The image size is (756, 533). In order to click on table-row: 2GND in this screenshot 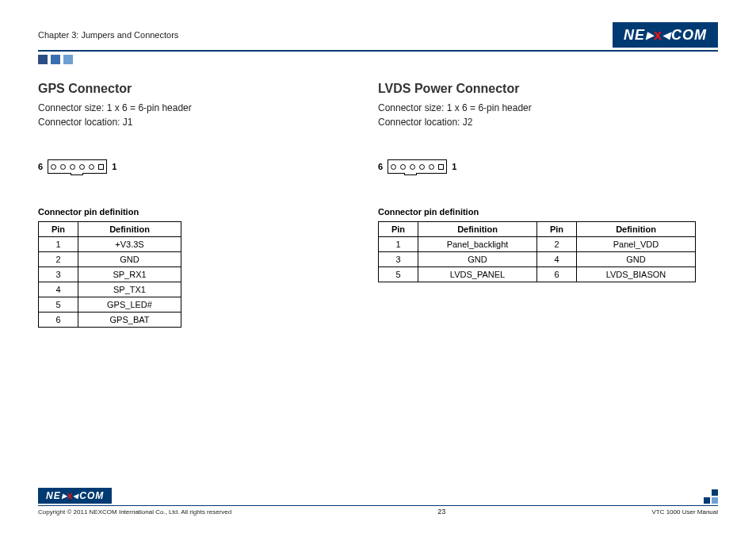, I will do `click(110, 260)`.